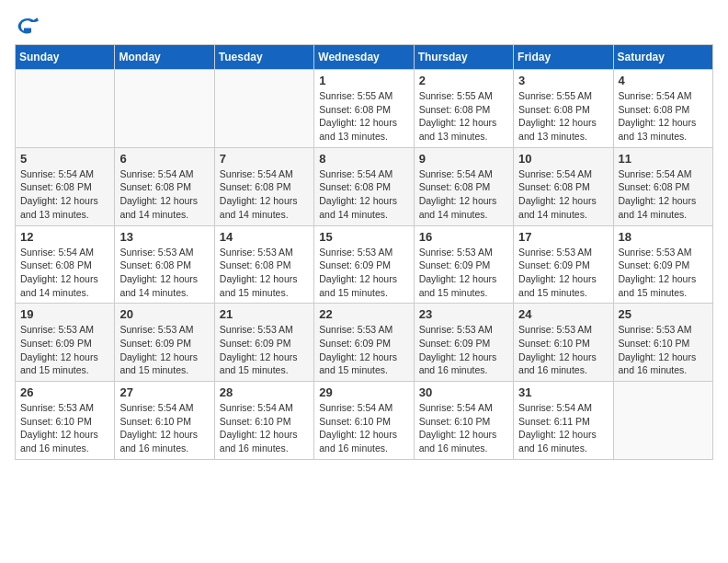 This screenshot has height=563, width=728. What do you see at coordinates (563, 237) in the screenshot?
I see `day-number: 17` at bounding box center [563, 237].